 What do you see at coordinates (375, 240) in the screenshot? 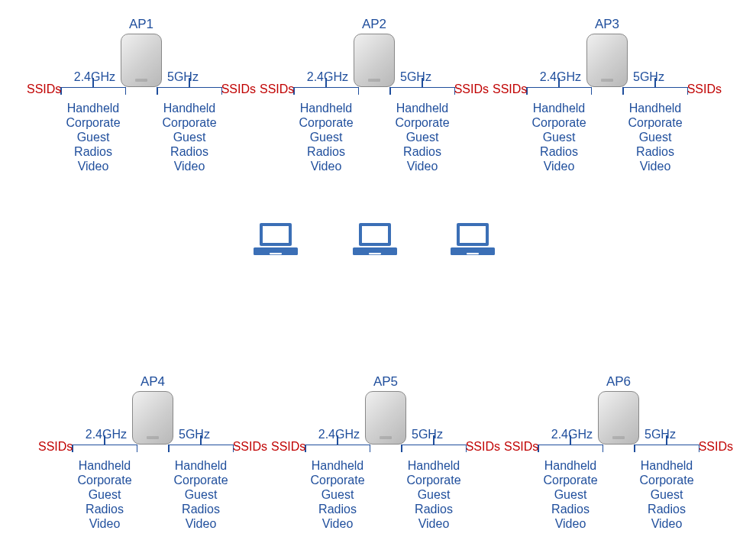
I see `laptop2-icon` at bounding box center [375, 240].